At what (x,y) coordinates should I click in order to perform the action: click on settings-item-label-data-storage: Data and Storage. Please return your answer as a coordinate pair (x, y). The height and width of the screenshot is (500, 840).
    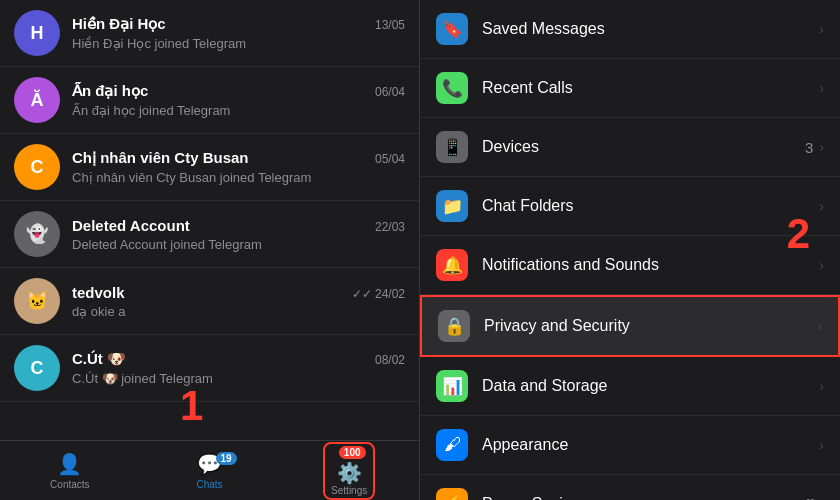
    Looking at the image, I should click on (648, 386).